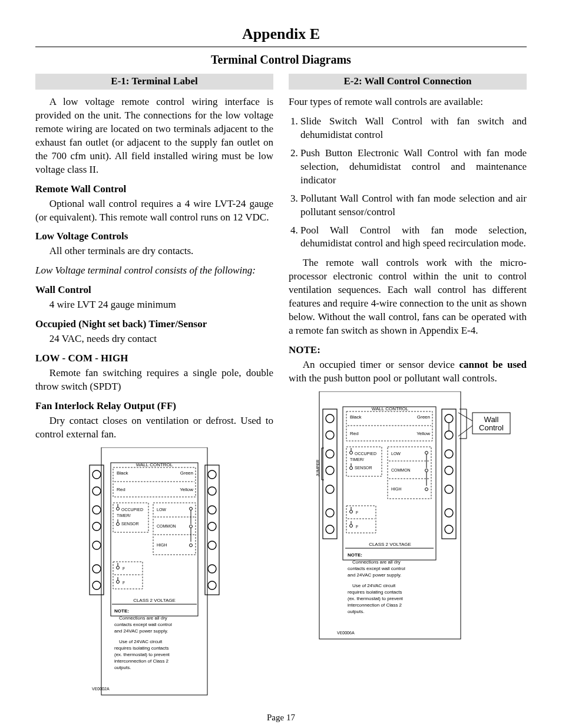  Describe the element at coordinates (414, 238) in the screenshot. I see `list-item-4: Pool Wall Control with fan mode selectio…` at that location.